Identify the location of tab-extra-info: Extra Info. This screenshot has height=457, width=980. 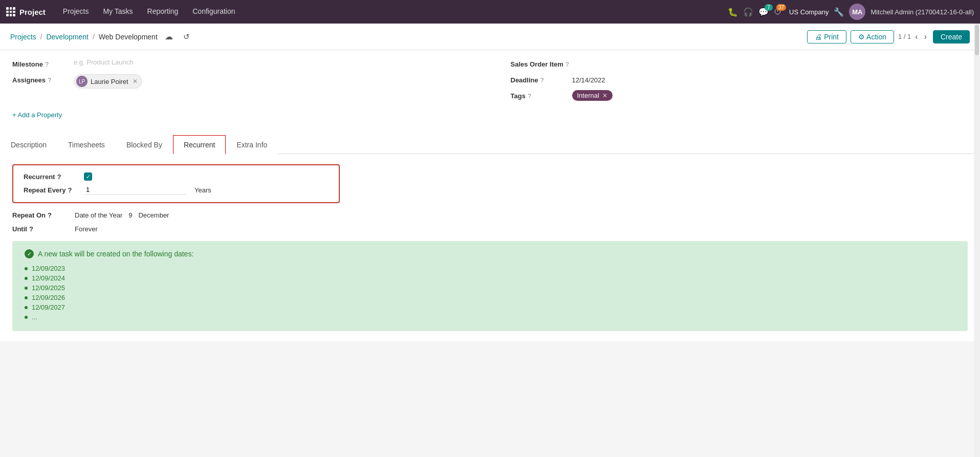
(252, 144).